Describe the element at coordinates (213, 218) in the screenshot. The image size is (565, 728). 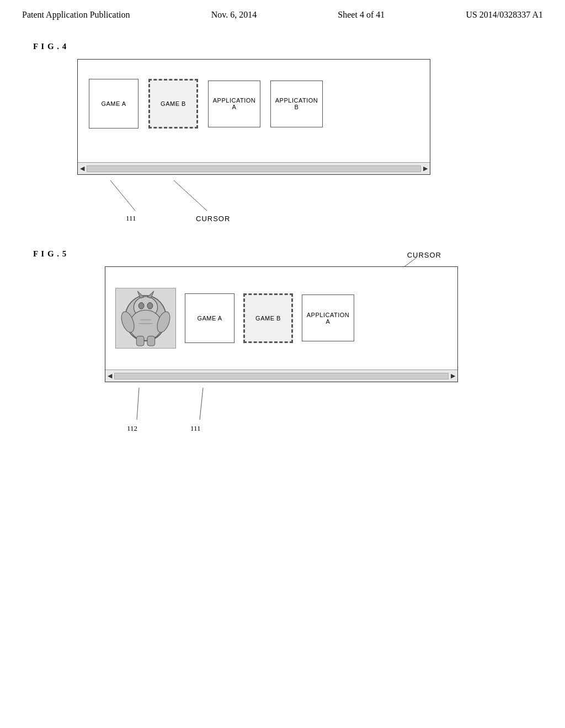
I see `fig4-cursor-label: CURSOR` at that location.